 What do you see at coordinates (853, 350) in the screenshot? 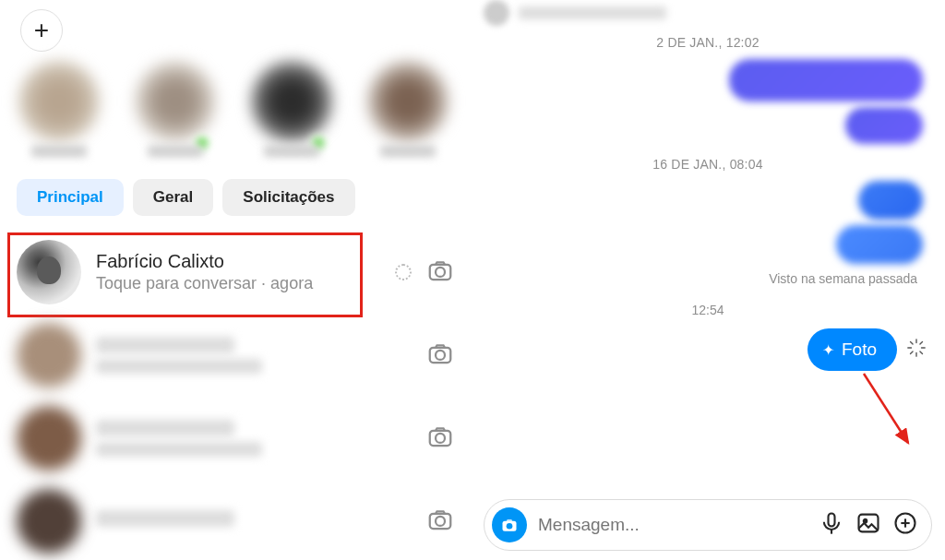
I see `view-photo-button: ✦ Foto` at bounding box center [853, 350].